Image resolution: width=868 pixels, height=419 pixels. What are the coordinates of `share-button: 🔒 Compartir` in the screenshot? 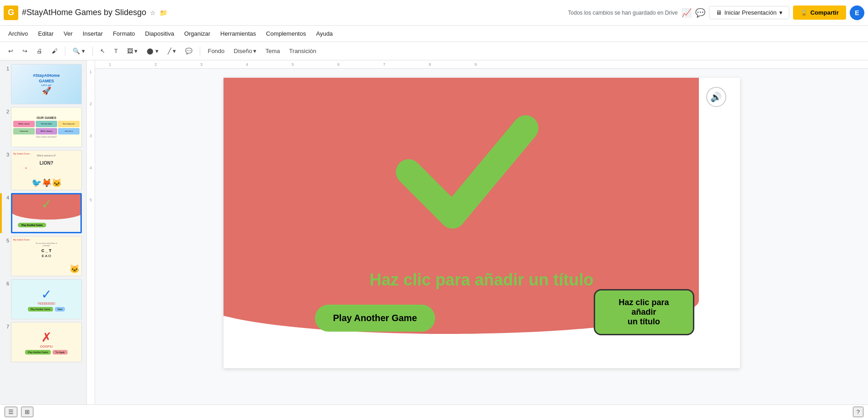 It's located at (820, 13).